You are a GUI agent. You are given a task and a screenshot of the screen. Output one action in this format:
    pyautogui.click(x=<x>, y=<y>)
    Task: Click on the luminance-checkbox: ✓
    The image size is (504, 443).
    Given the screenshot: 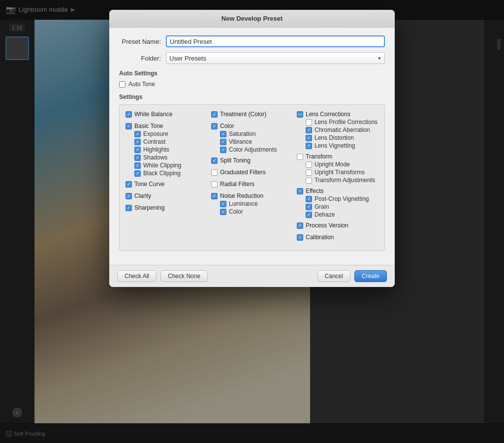 What is the action you would take?
    pyautogui.click(x=223, y=204)
    